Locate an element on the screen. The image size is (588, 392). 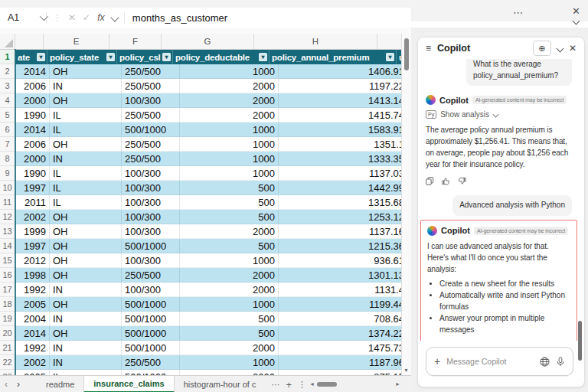
cell: 1998 is located at coordinates (32, 276).